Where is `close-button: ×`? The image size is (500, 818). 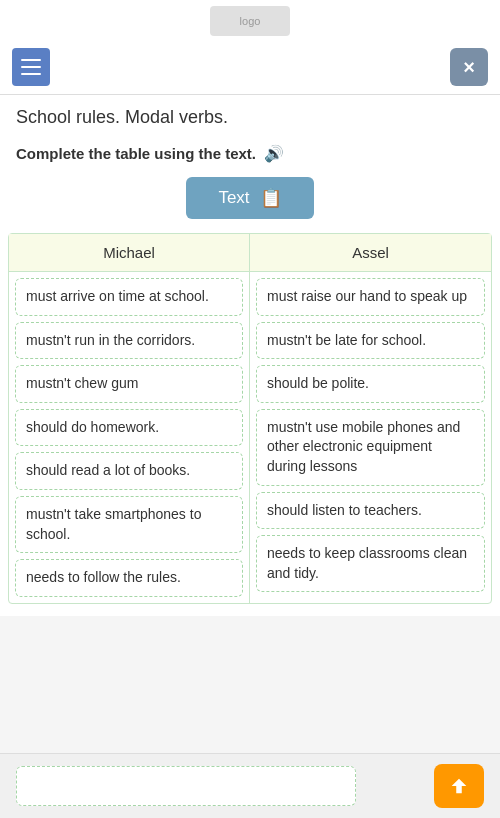
close-button: × is located at coordinates (469, 67).